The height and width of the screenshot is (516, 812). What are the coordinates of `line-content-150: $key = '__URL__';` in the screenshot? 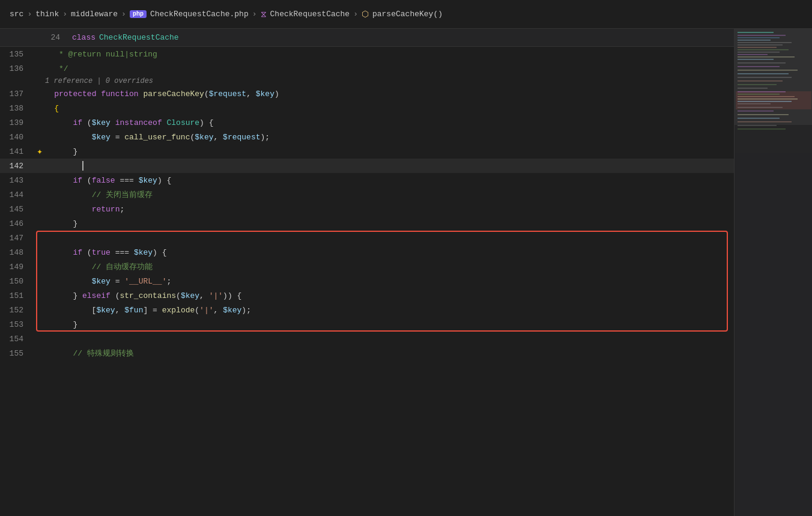 It's located at (383, 281).